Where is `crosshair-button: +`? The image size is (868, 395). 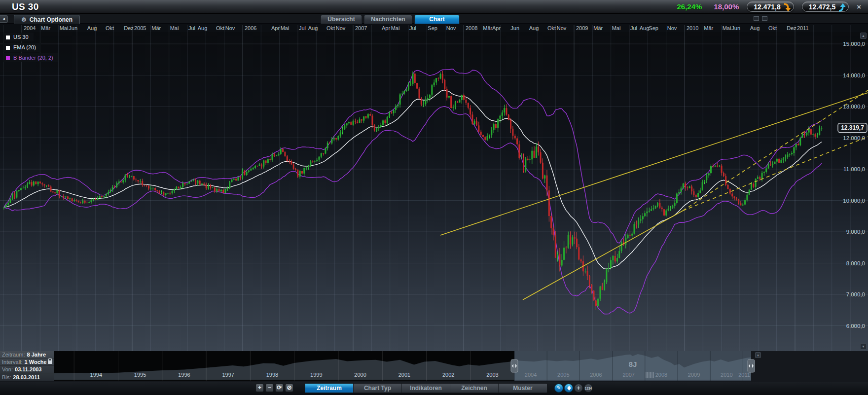 crosshair-button: + is located at coordinates (579, 388).